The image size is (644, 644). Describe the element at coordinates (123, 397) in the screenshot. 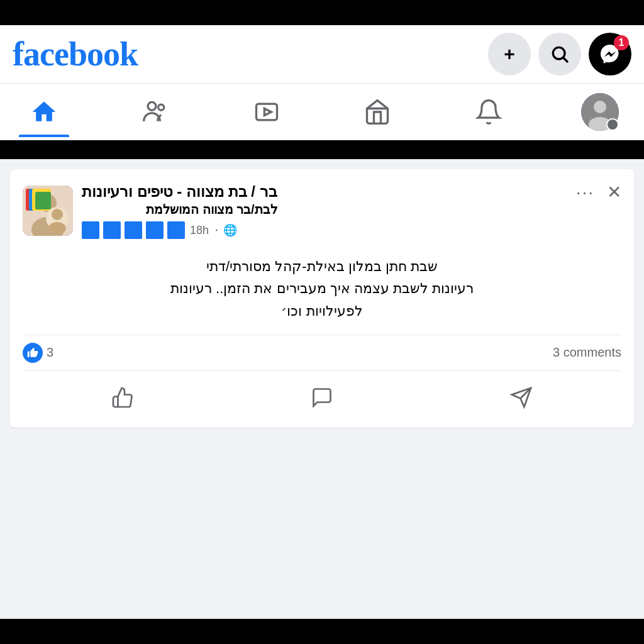

I see `like-action-icon` at that location.